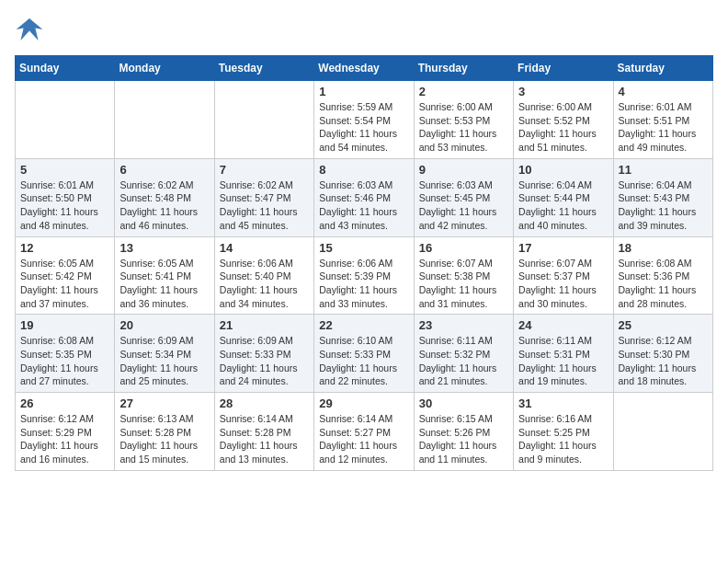 The image size is (728, 563). What do you see at coordinates (463, 169) in the screenshot?
I see `day-number: 9` at bounding box center [463, 169].